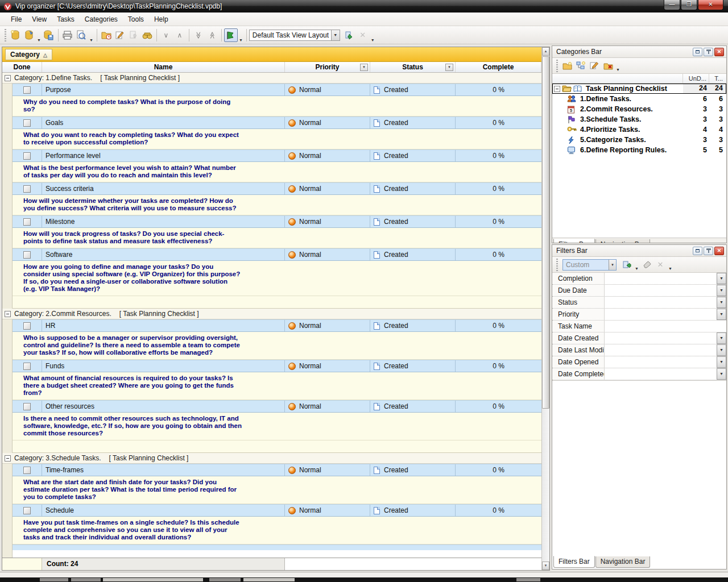 The image size is (728, 582). I want to click on collapse-group-icon, so click(8, 458).